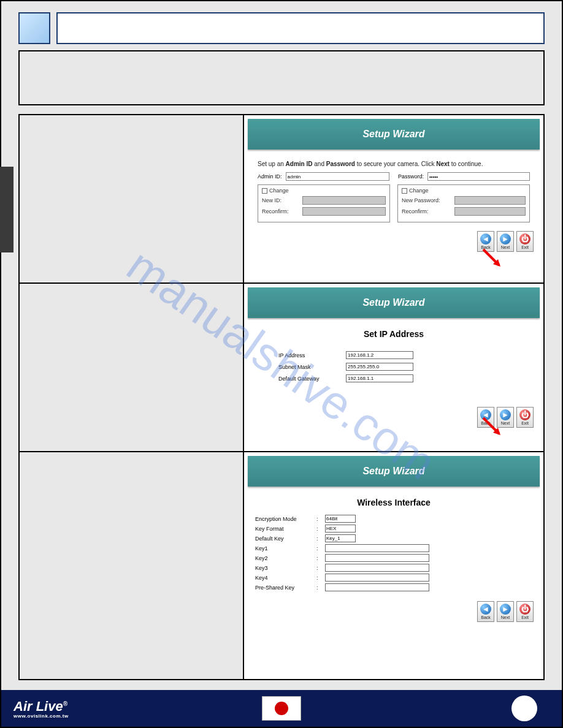 This screenshot has width=563, height=728. I want to click on wizard-panel-1: Setup Wizard Set up an Admin ID and Pass…, so click(394, 186).